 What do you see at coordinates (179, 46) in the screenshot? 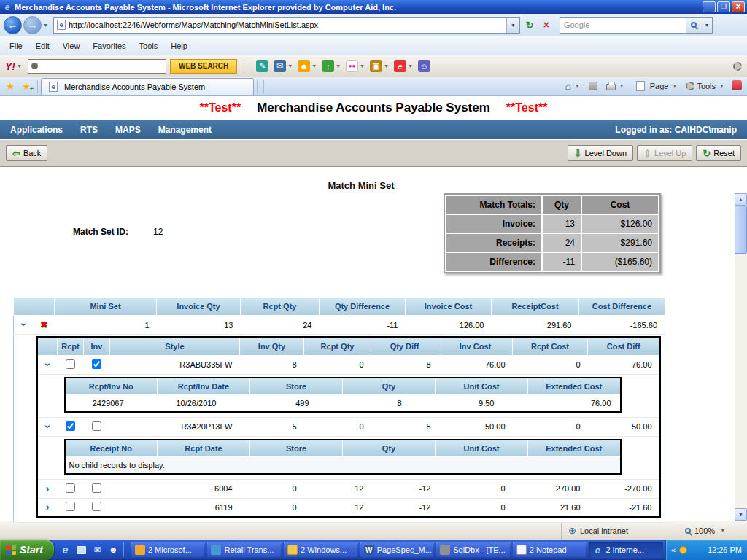
I see `menu-help: Help` at bounding box center [179, 46].